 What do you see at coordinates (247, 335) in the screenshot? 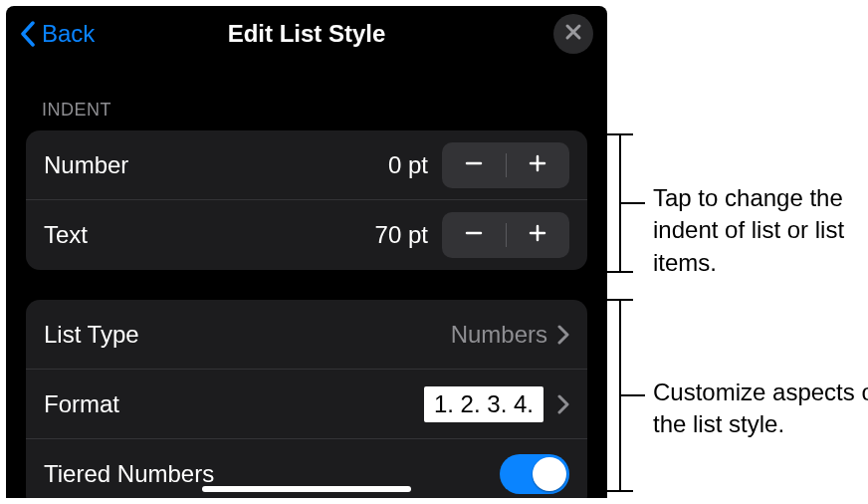
I see `list-type-label: List Type` at bounding box center [247, 335].